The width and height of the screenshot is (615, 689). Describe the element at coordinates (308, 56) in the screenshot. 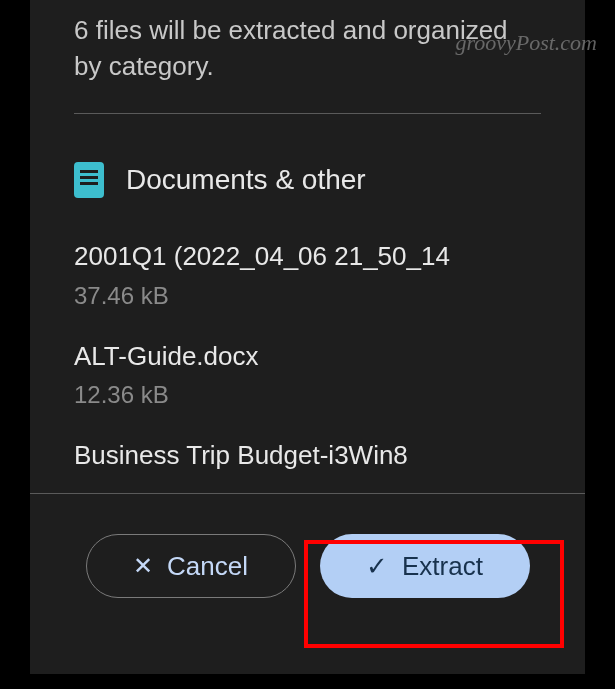

I see `dialog-description: 6 files will be extracted and organized …` at that location.